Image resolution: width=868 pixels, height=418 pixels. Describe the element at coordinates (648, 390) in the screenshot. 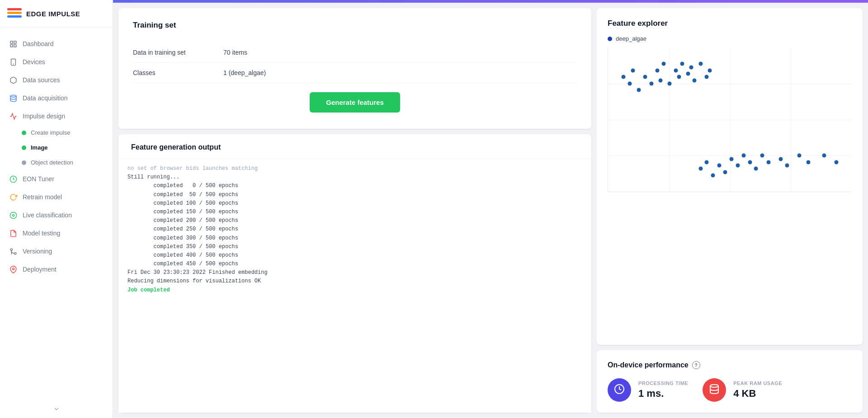

I see `metric-processing-time: PROCESSING TIME 1 ms.` at that location.